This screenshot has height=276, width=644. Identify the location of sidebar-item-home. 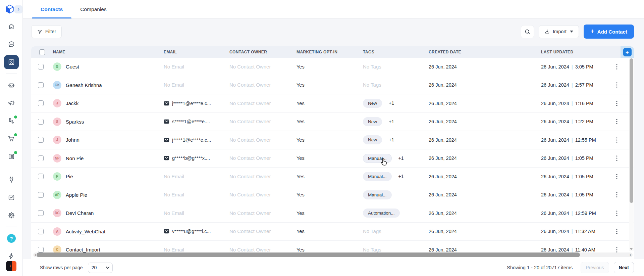
(11, 27).